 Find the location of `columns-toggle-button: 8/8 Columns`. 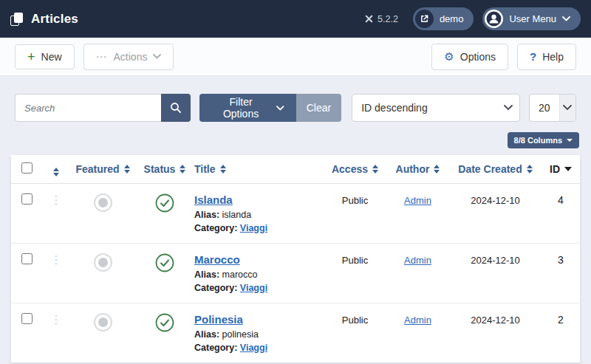

columns-toggle-button: 8/8 Columns is located at coordinates (544, 140).